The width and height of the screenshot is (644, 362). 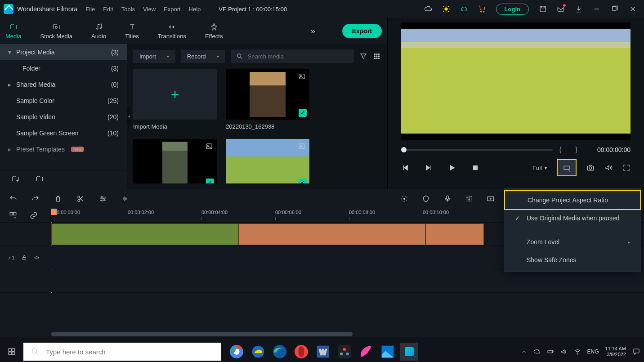 I want to click on quality-dropdown: Full▾, so click(x=540, y=168).